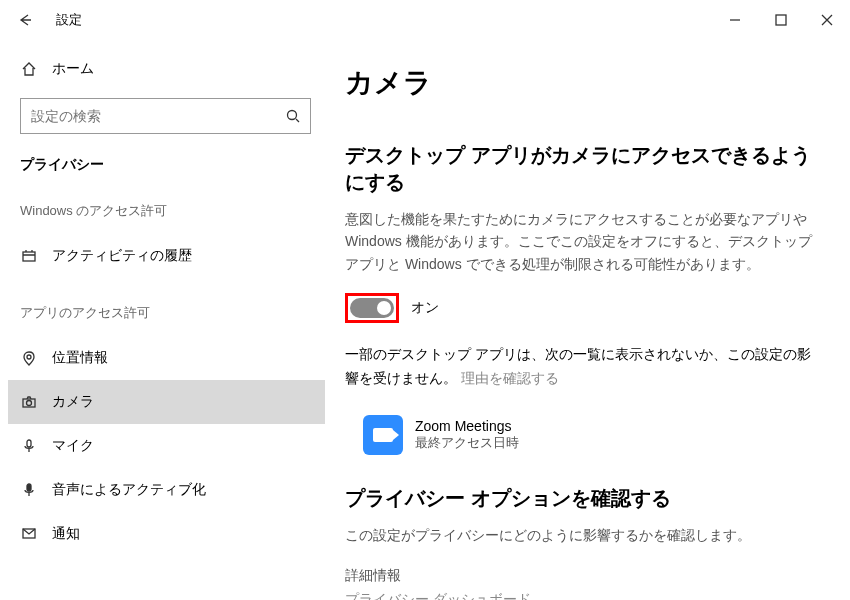 The height and width of the screenshot is (600, 850). I want to click on sidebar-item-notifications: 通知, so click(166, 534).